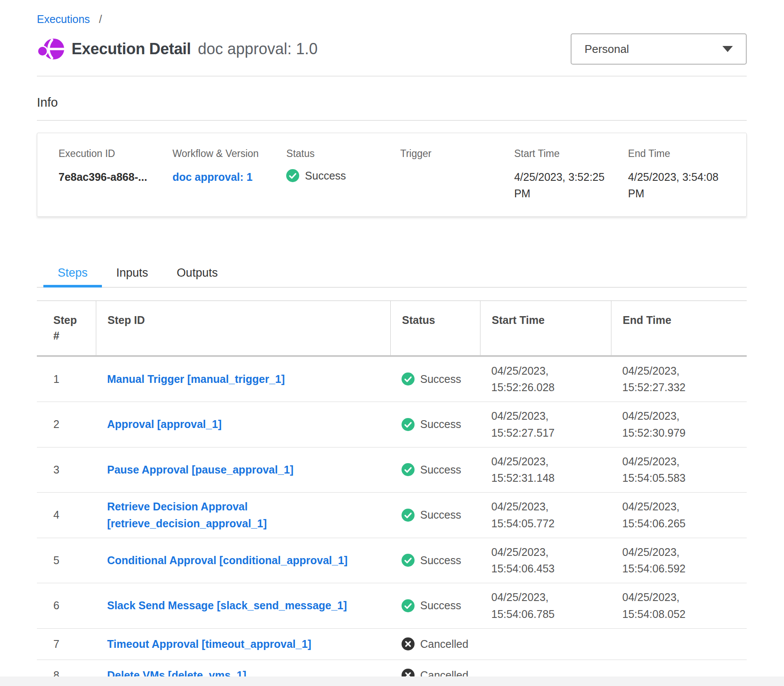 This screenshot has height=686, width=784. Describe the element at coordinates (196, 379) in the screenshot. I see `step-id-link: Manual Trigger [manual_trigger_1]` at that location.